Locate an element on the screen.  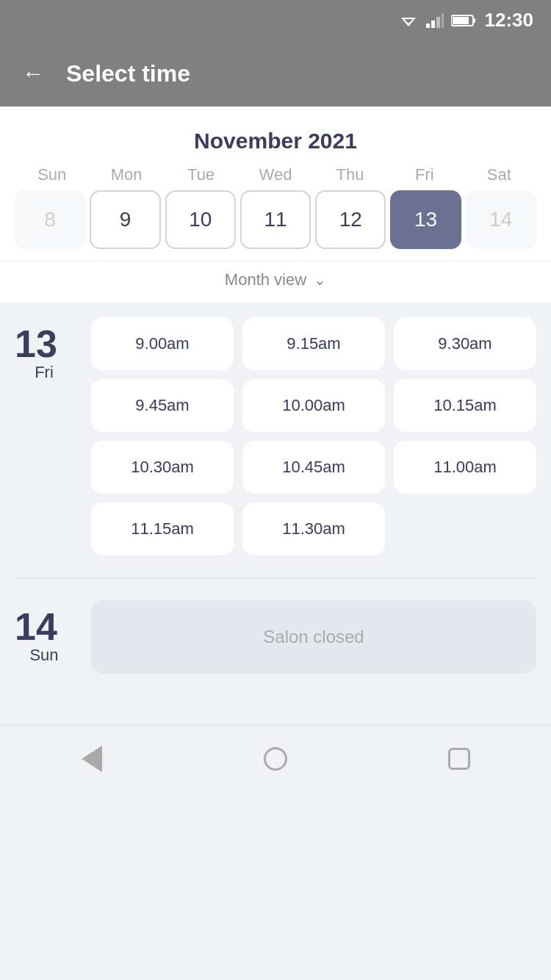
time-slot-1130am: 11.30am is located at coordinates (314, 529).